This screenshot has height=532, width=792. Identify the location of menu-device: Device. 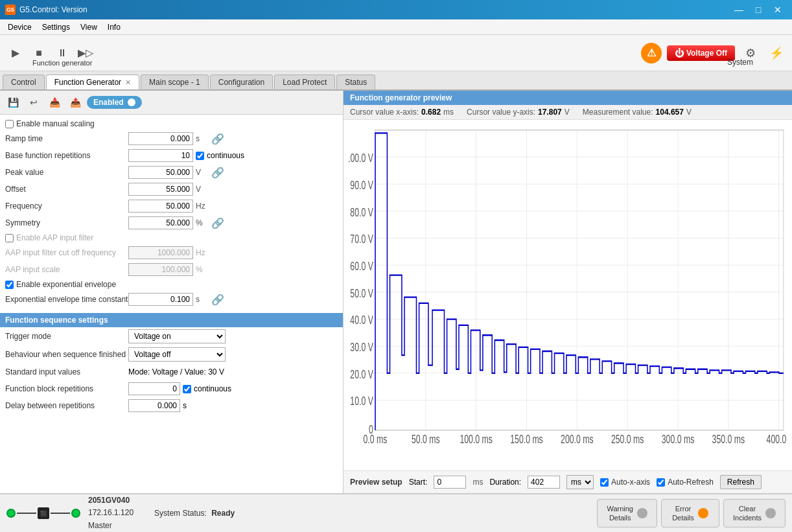
(19, 27).